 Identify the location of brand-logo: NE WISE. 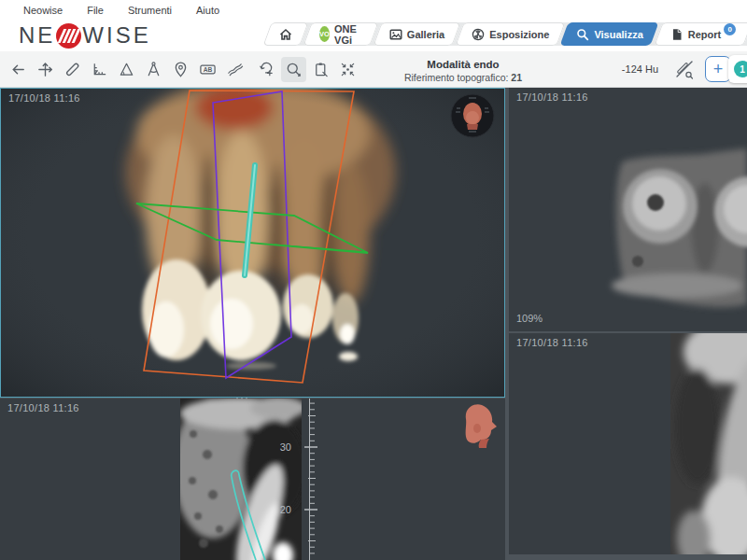
(85, 35).